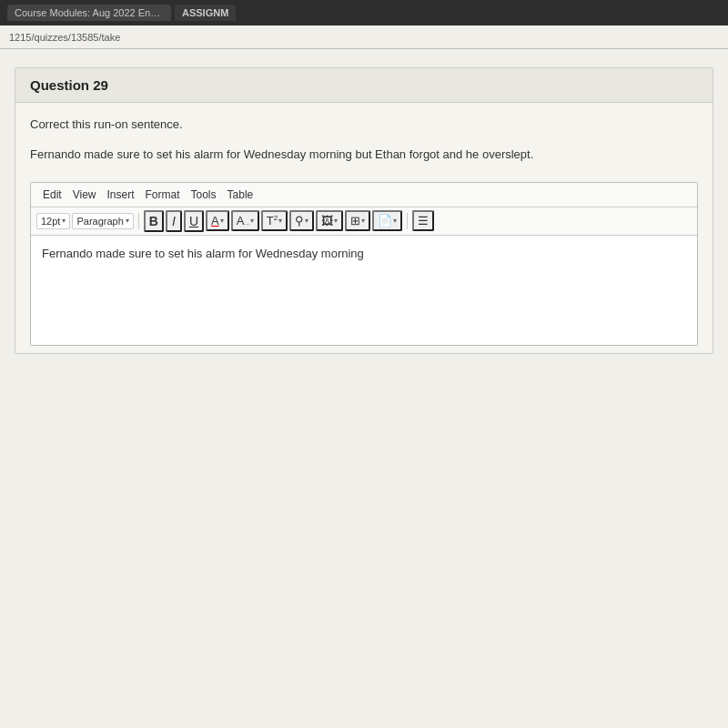 Image resolution: width=728 pixels, height=728 pixels. What do you see at coordinates (355, 220) in the screenshot?
I see `table-icon: ⊞` at bounding box center [355, 220].